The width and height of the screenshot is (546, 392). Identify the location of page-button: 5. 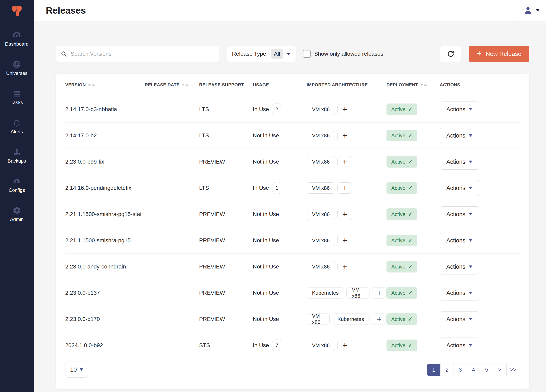
(487, 370).